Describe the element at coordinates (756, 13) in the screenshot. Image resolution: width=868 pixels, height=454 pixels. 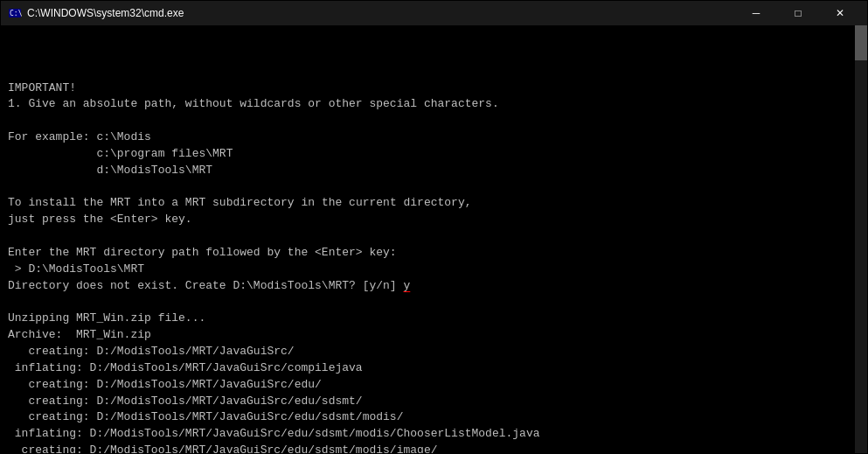
I see `minimize-button: ─` at that location.